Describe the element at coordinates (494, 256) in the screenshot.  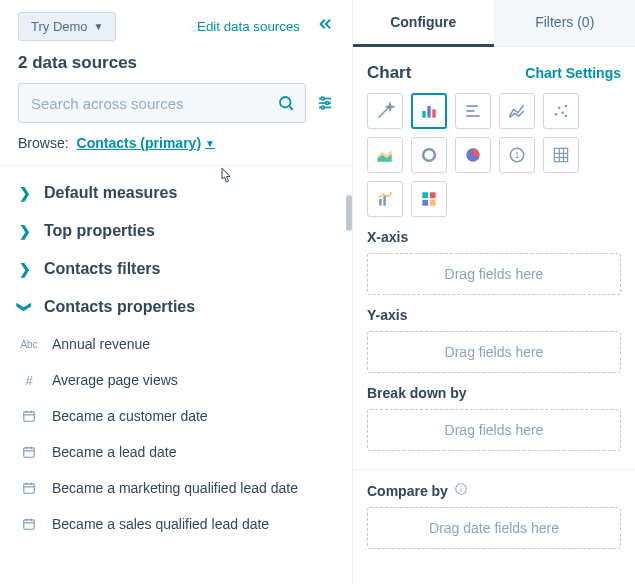
I see `x-axis-section: X-axis Drag fields here` at that location.